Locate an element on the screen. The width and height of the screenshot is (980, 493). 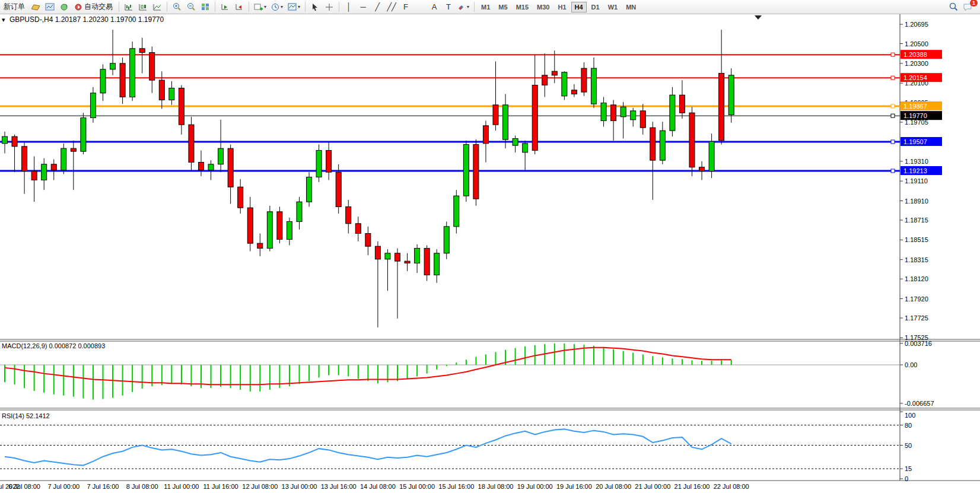
text-tool-icon is located at coordinates (420, 7).